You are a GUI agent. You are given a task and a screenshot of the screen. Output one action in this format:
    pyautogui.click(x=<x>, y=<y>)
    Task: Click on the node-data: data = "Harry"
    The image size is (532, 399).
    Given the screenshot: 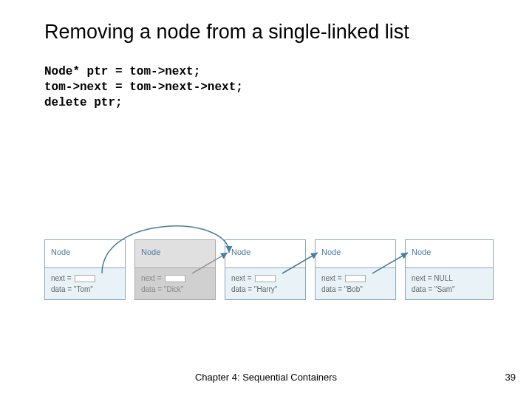 What is the action you would take?
    pyautogui.click(x=265, y=290)
    